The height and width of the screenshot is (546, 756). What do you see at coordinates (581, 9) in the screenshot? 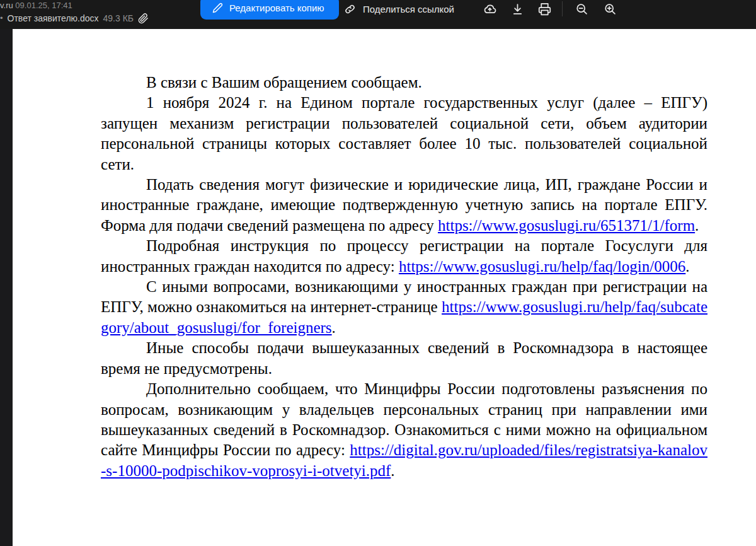
I see `zoom-out-button` at bounding box center [581, 9].